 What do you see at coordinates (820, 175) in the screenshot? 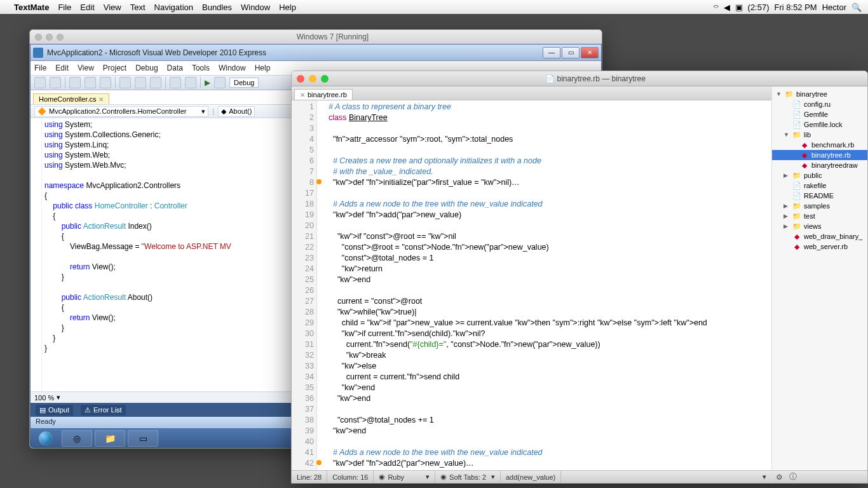
I see `drawer-item: ▶📁public` at bounding box center [820, 175].